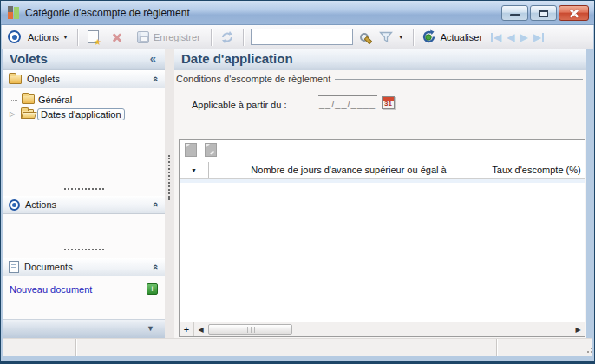 This screenshot has width=595, height=364. I want to click on section-onglets-label: Onglets, so click(43, 79).